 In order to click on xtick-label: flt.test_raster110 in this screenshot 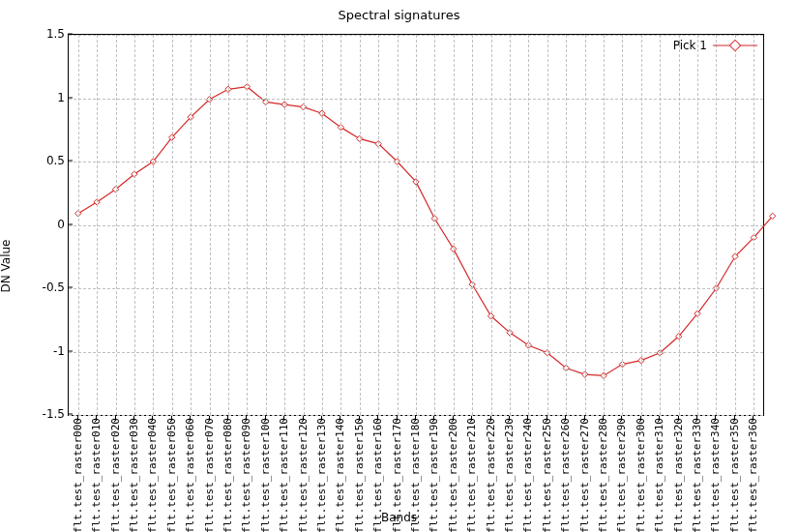, I will do `click(284, 475)`.